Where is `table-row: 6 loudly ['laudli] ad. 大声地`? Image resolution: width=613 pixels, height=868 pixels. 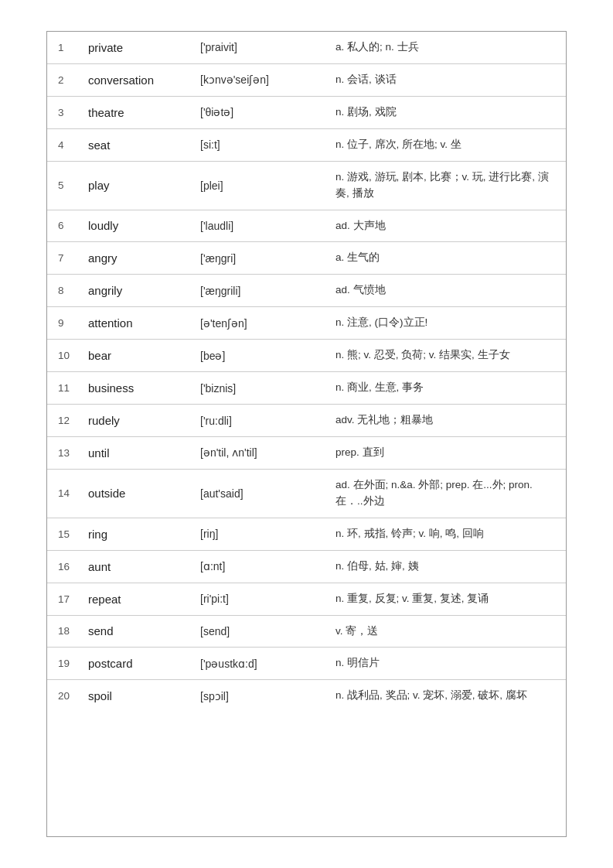 table-row: 6 loudly ['laudli] ad. 大声地 is located at coordinates (306, 226).